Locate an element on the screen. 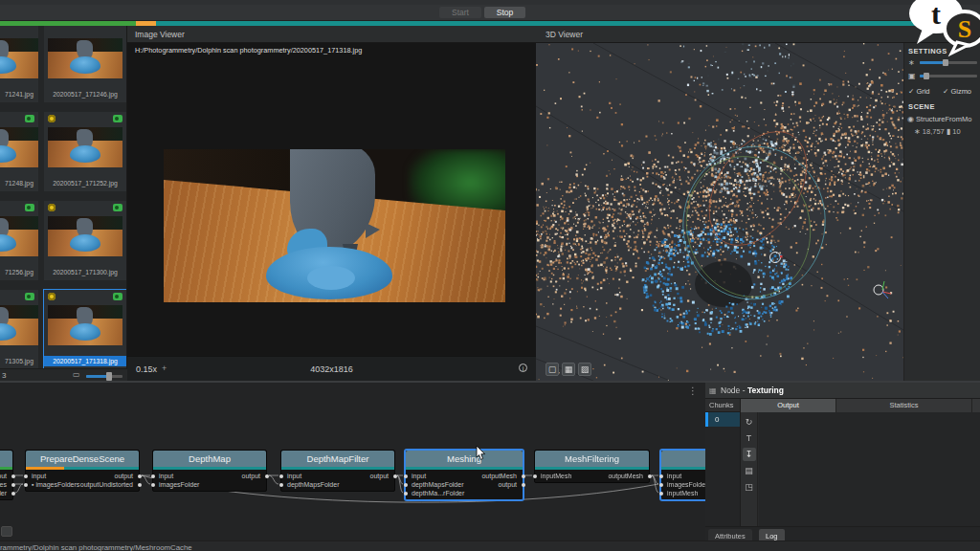 The image size is (980, 551). thumbnail-cell: 71305.jpg is located at coordinates (19, 329).